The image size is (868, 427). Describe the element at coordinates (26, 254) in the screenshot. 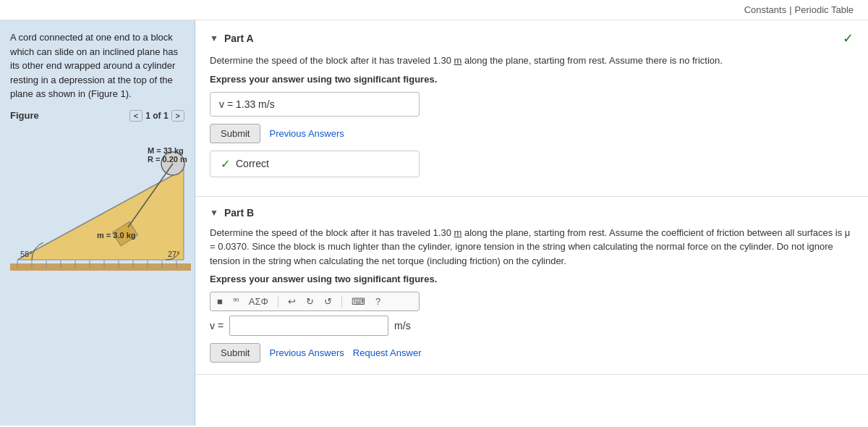

I see `svg-text: 58°` at that location.